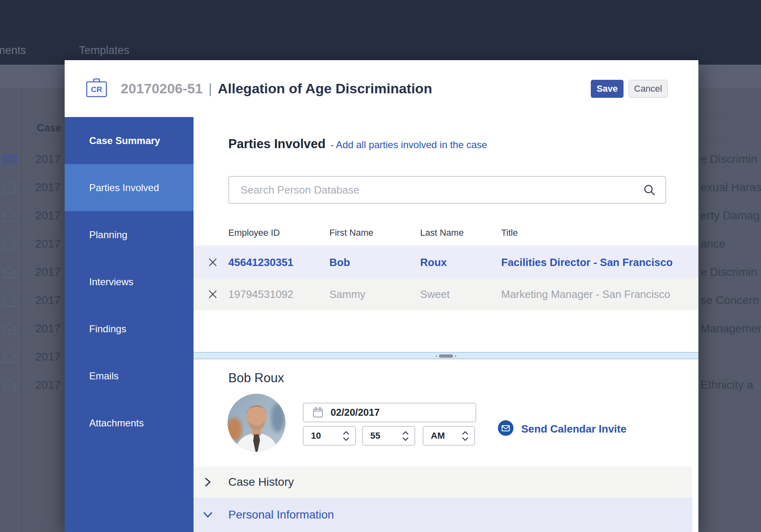 Image resolution: width=761 pixels, height=532 pixels. What do you see at coordinates (449, 436) in the screenshot?
I see `meridiem-stepper: AM` at bounding box center [449, 436].